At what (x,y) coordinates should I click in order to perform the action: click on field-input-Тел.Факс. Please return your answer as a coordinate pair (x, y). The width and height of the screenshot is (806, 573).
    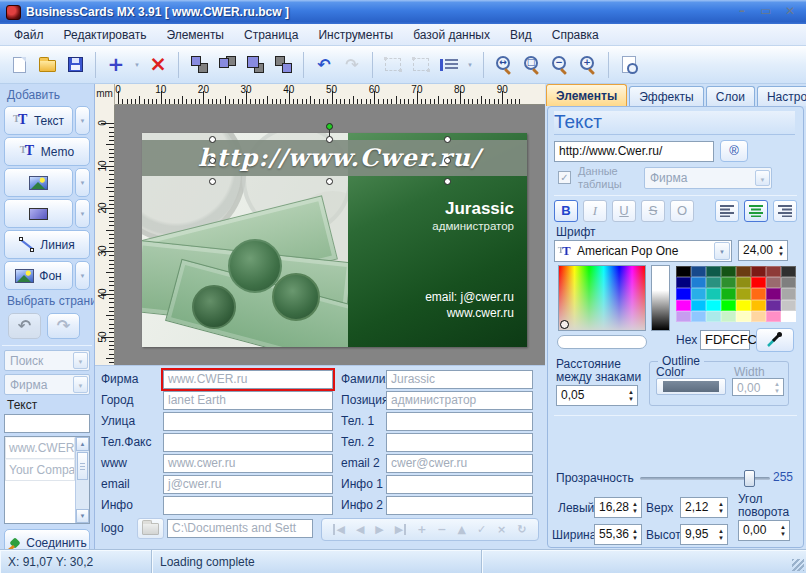
    Looking at the image, I should click on (248, 442).